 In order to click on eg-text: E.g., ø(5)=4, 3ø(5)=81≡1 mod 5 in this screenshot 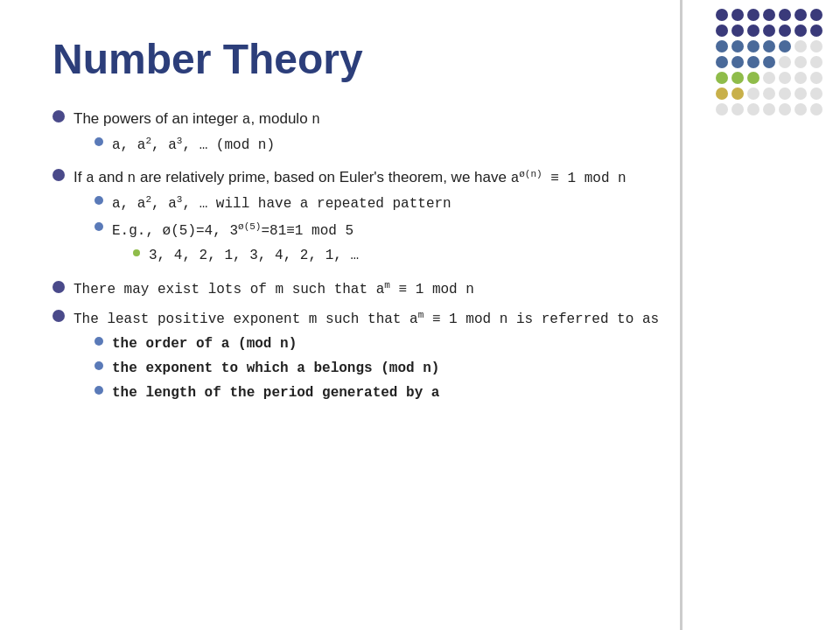, I will do `click(233, 231)`.